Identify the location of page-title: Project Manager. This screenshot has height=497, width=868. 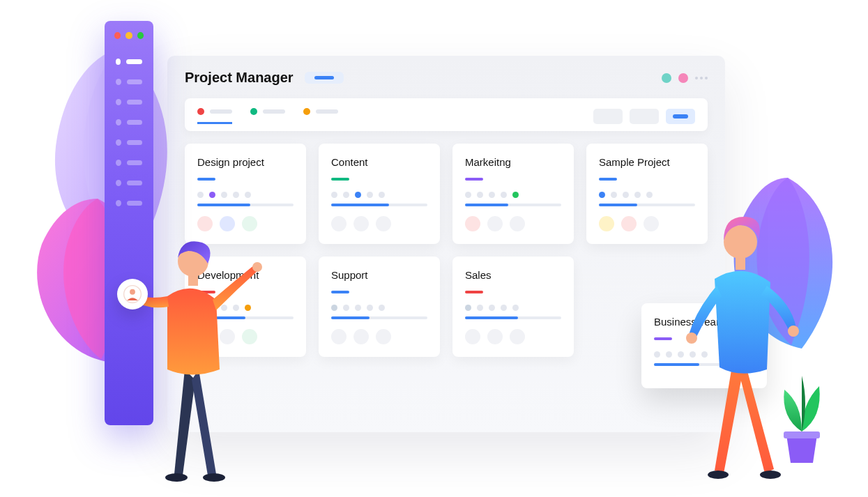
(239, 78).